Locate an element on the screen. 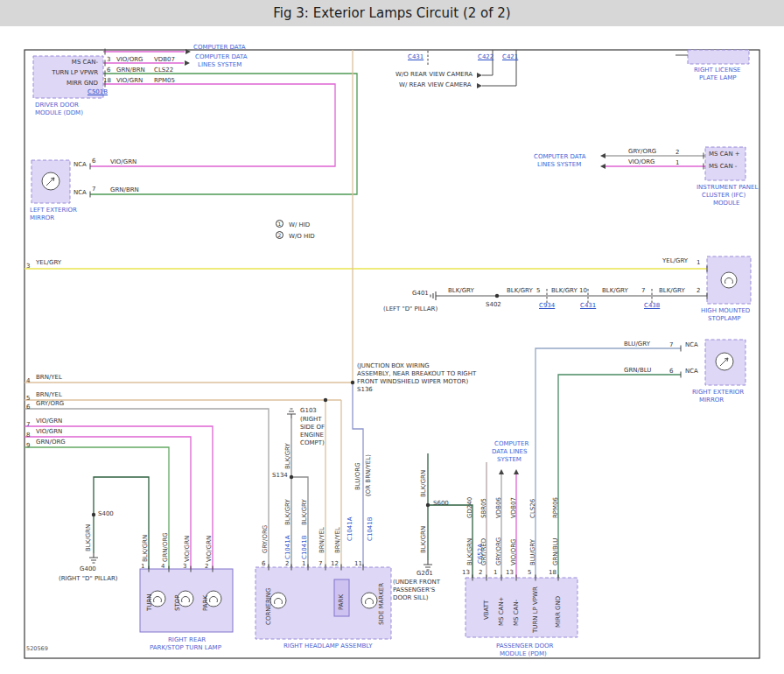 The width and height of the screenshot is (784, 674). row-number: 6 is located at coordinates (28, 407).